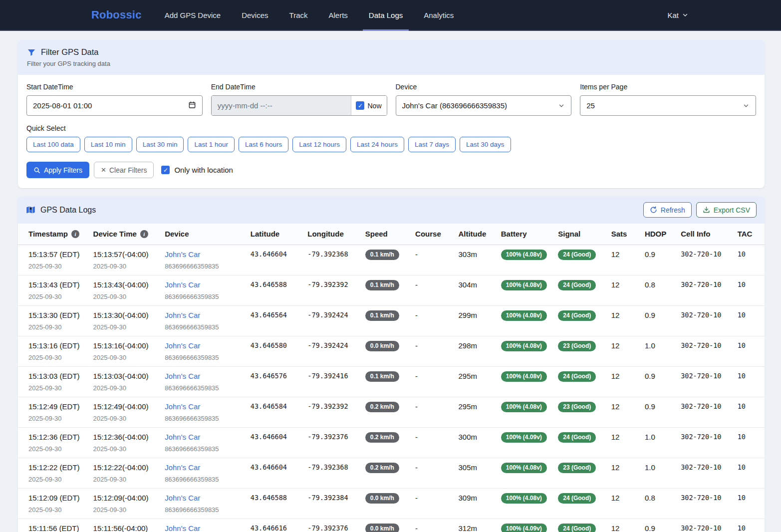 This screenshot has width=781, height=532. Describe the element at coordinates (624, 321) in the screenshot. I see `cell-sats: 12` at that location.